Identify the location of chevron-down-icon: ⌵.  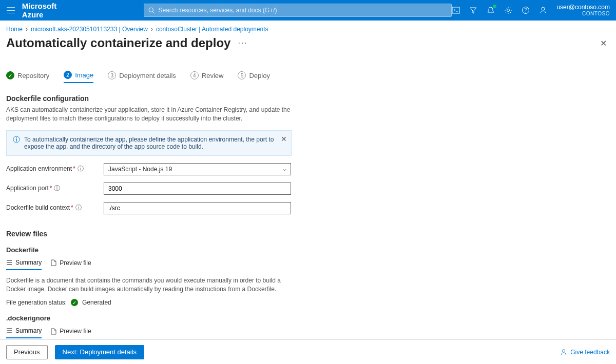
(284, 169).